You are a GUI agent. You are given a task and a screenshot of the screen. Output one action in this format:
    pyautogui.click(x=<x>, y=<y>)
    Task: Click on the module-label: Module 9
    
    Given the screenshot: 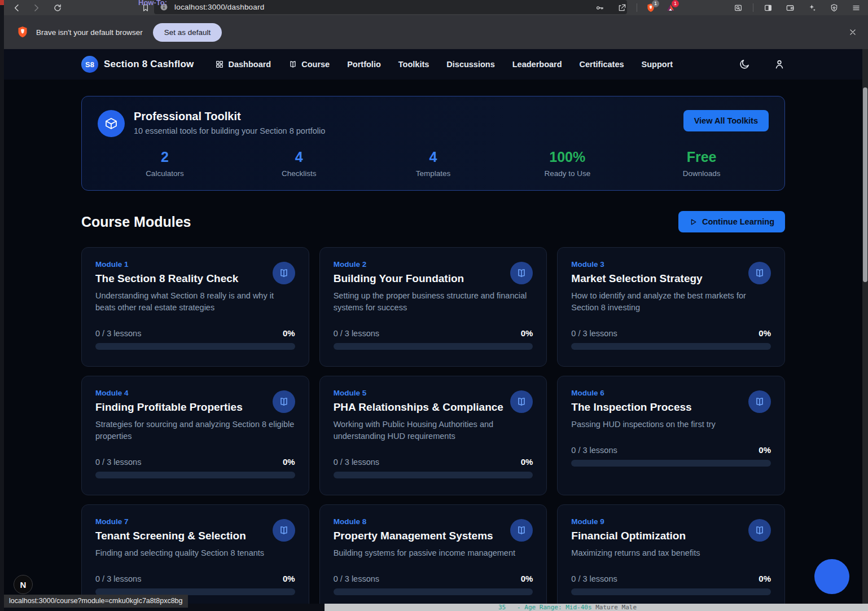 What is the action you would take?
    pyautogui.click(x=629, y=521)
    